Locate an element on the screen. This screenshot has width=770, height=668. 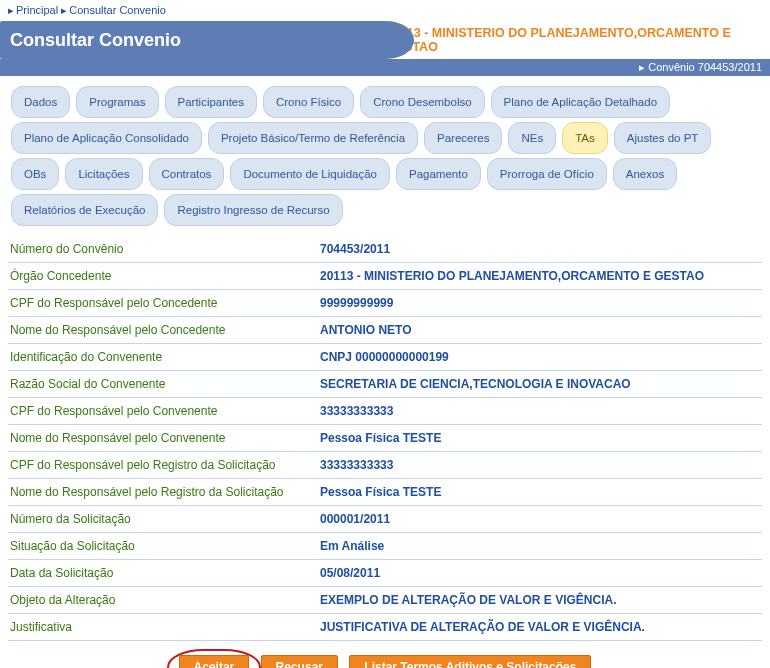
aceitar-button: Aceitar is located at coordinates (214, 662).